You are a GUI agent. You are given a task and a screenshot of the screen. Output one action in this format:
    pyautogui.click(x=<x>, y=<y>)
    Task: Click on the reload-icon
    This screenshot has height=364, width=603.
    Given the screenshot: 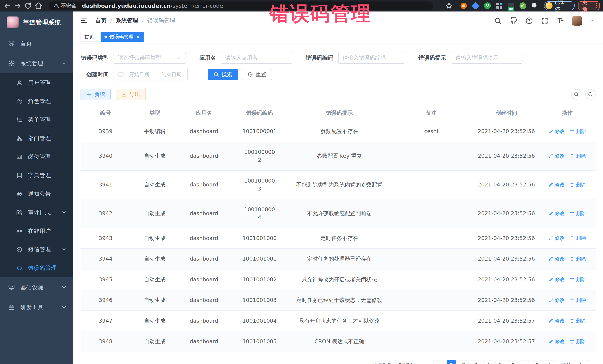 What is the action you would take?
    pyautogui.click(x=28, y=6)
    